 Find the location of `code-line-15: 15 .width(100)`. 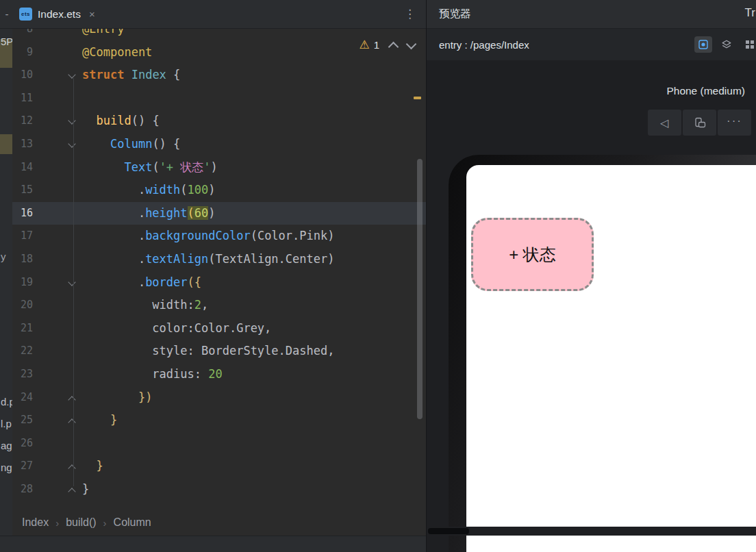

code-line-15: 15 .width(100) is located at coordinates (219, 190).